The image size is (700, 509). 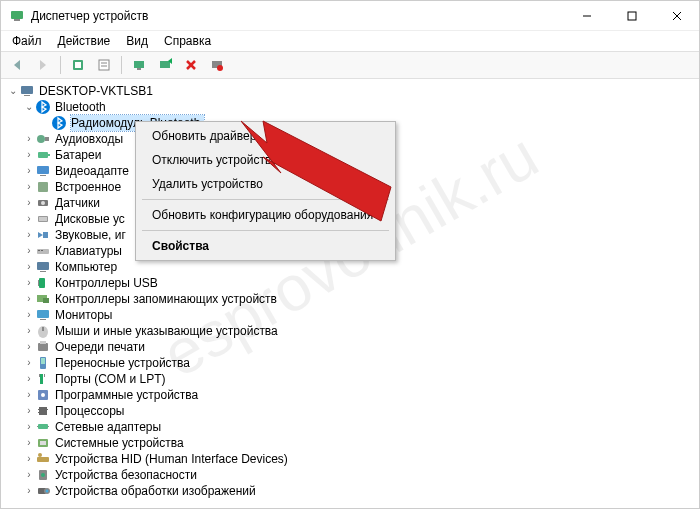 What do you see at coordinates (351, 427) in the screenshot?
I see `tree-category: ›Сетевые адаптеры` at bounding box center [351, 427].